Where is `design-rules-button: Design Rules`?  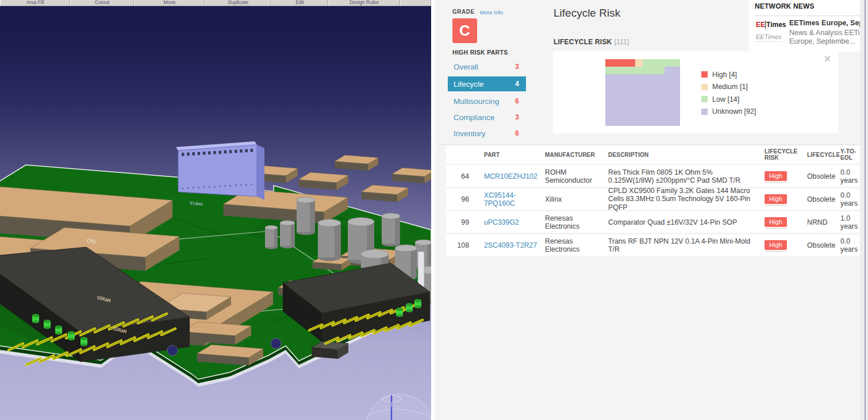 design-rules-button: Design Rules is located at coordinates (364, 3).